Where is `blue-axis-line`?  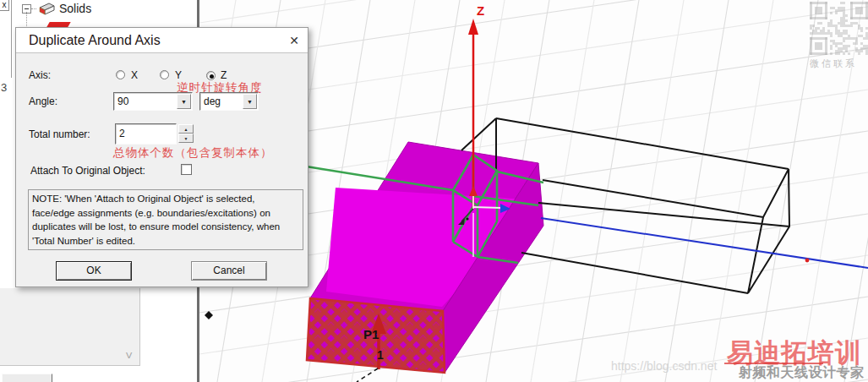
blue-axis-line is located at coordinates (705, 243).